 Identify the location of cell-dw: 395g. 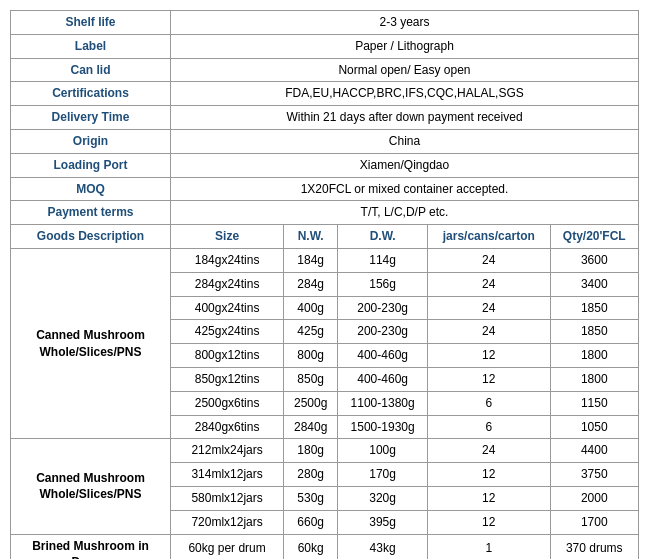
(383, 522).